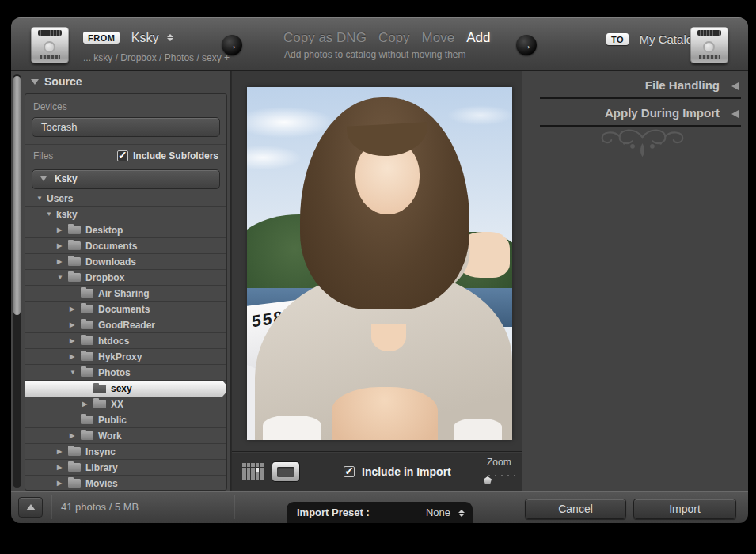 The image size is (756, 554). What do you see at coordinates (120, 357) in the screenshot?
I see `tree-item-label: HykProxy` at bounding box center [120, 357].